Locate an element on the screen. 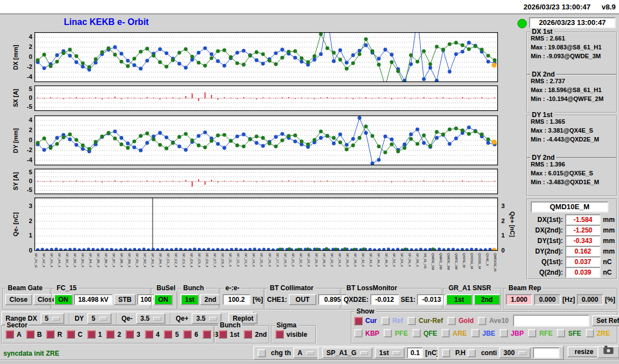 The image size is (619, 364). gr-a1-1st-button: 1st is located at coordinates (459, 300).